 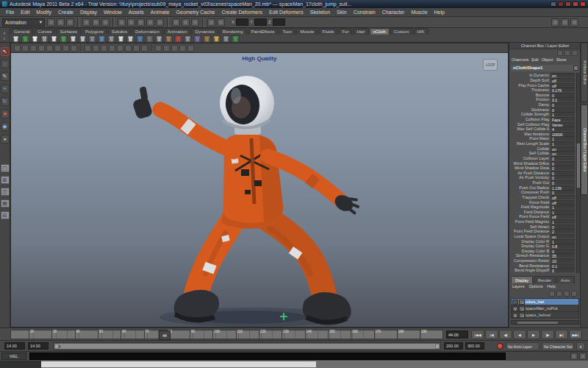 What do you see at coordinates (567, 53) in the screenshot?
I see `history-forward-icon` at bounding box center [567, 53].